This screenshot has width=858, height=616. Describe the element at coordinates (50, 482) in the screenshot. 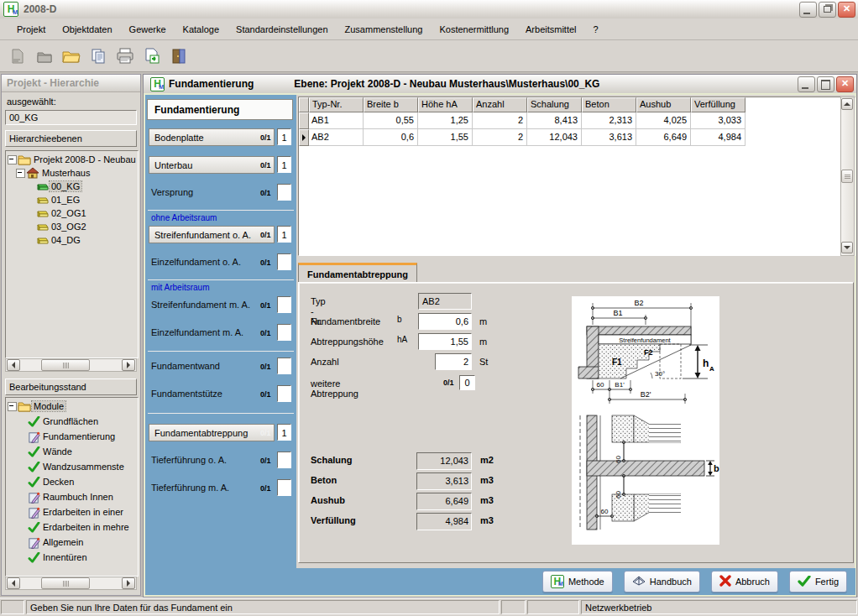

I see `module-item: Decken` at that location.